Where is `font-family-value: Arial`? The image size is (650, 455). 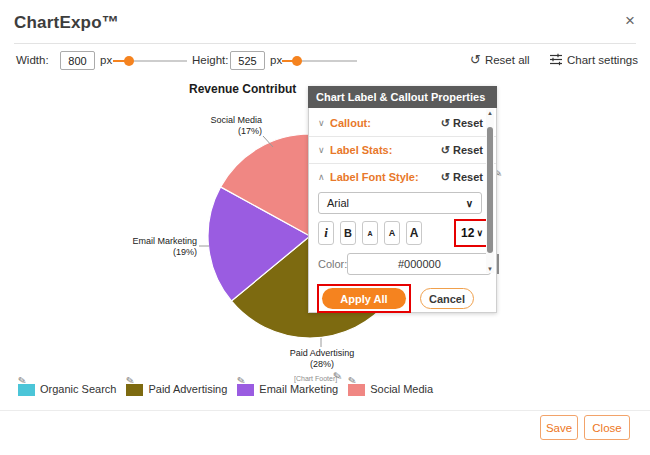 font-family-value: Arial is located at coordinates (338, 203).